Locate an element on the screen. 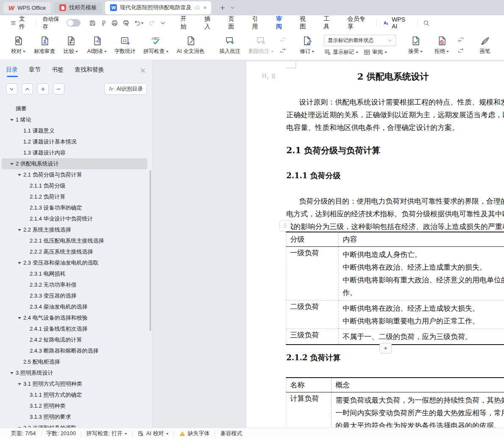 Image resolution: width=504 pixels, height=439 pixels. collapse-up-button is located at coordinates (27, 89).